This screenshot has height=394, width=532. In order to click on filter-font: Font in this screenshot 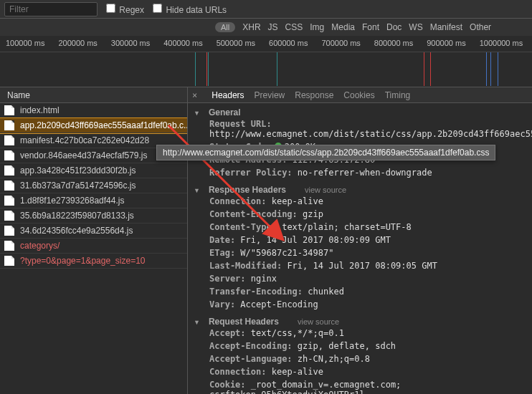, I will do `click(371, 27)`.